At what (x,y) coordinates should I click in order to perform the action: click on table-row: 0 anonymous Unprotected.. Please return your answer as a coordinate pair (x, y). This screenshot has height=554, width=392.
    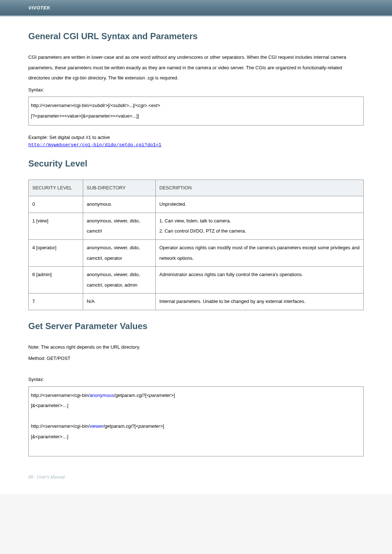
    Looking at the image, I should click on (196, 205).